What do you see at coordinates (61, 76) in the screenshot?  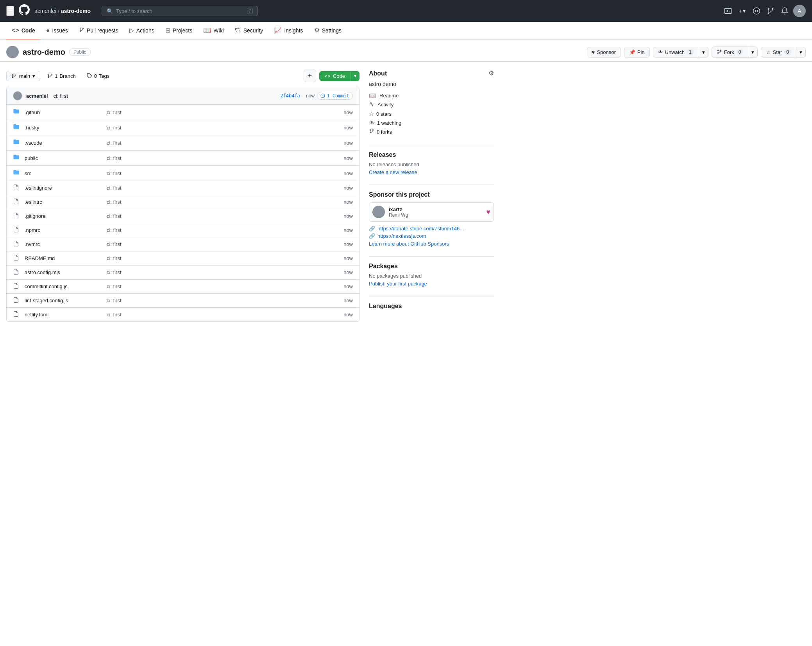 I see `branches-link: 1 Branch` at bounding box center [61, 76].